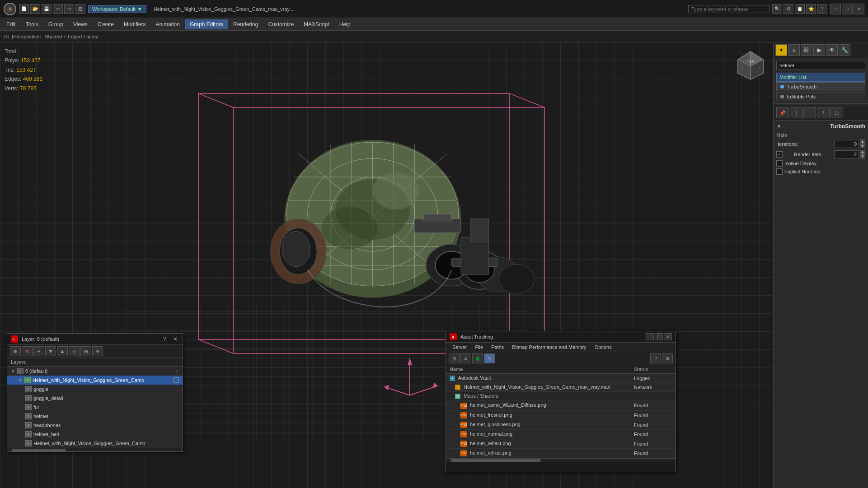 This screenshot has height=488, width=868. I want to click on layers-merge-btn: ⊞, so click(86, 351).